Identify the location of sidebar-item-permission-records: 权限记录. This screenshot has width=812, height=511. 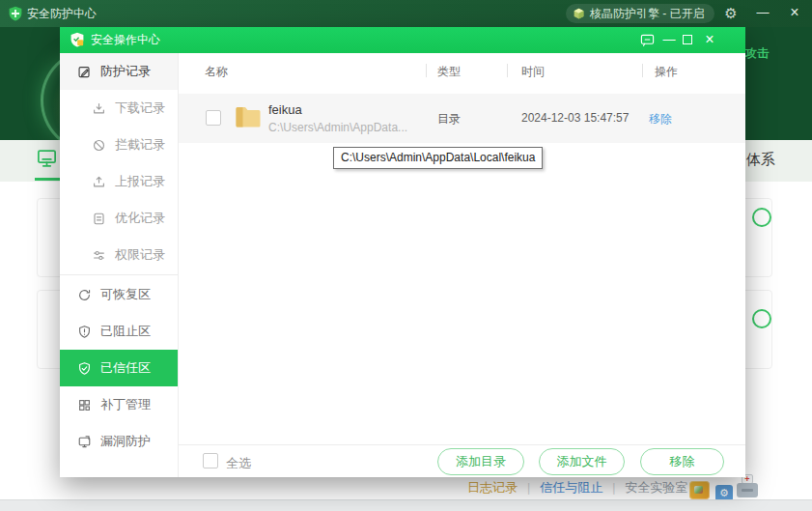
(119, 255).